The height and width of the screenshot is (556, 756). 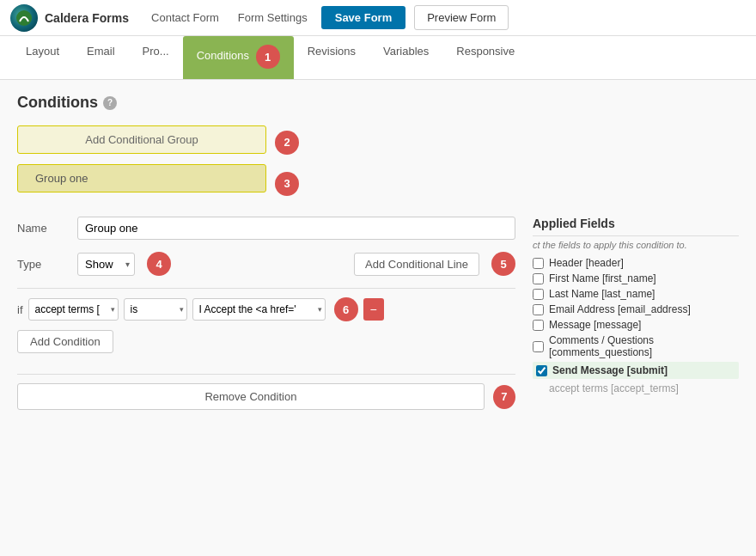 I want to click on field-header: Header [header], so click(x=636, y=263).